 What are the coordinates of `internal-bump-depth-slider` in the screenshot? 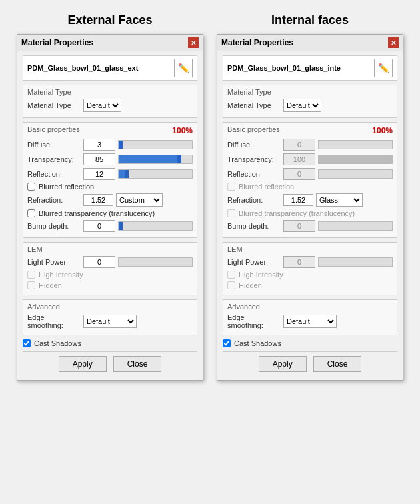 It's located at (355, 226).